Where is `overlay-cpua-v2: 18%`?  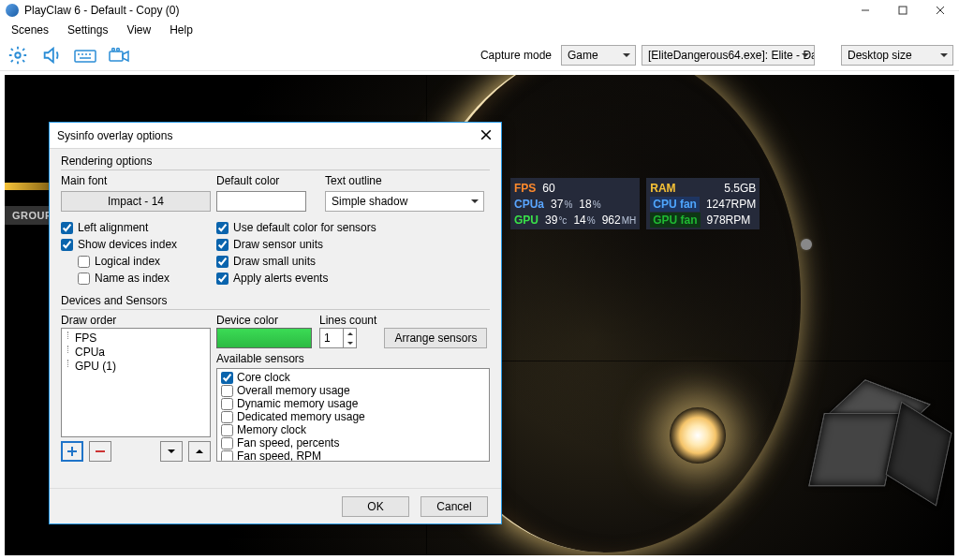 overlay-cpua-v2: 18% is located at coordinates (590, 204).